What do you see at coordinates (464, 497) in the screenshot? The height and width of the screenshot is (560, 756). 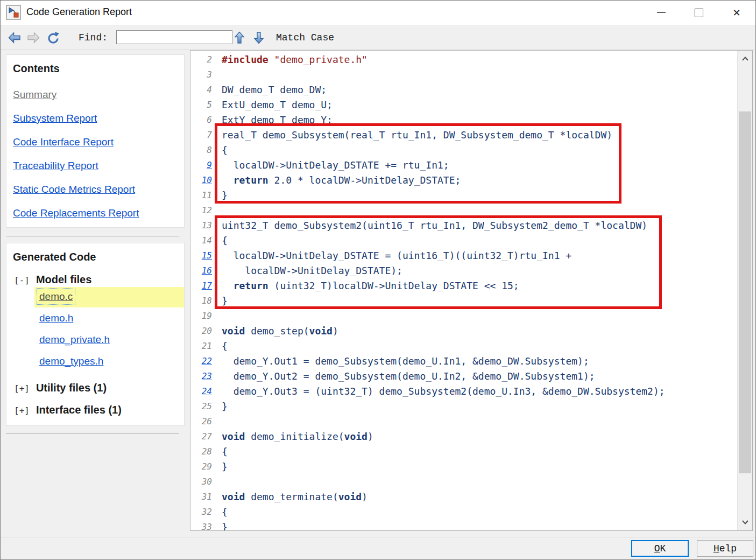 I see `code-line: 31void demo_terminate(void)` at bounding box center [464, 497].